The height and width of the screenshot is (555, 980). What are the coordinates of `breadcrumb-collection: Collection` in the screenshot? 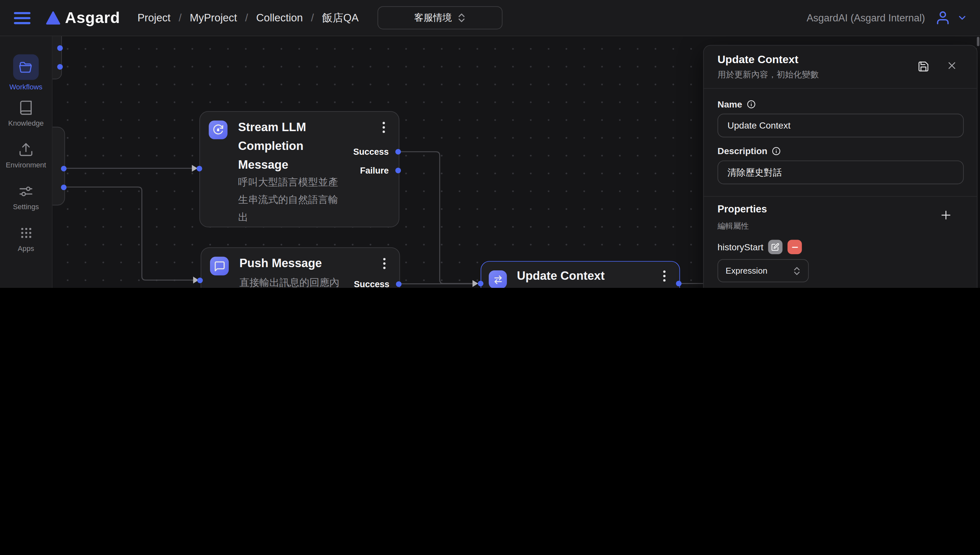 It's located at (280, 18).